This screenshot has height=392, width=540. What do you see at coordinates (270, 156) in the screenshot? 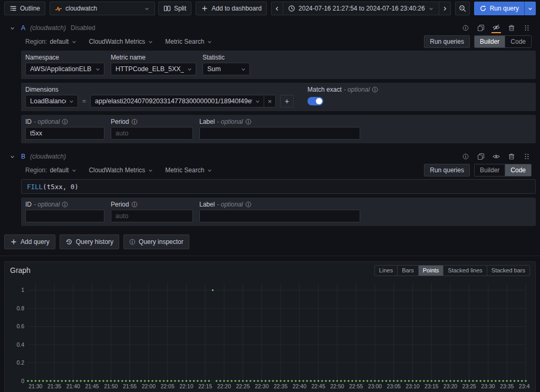
I see `query-b-header: B (cloudwatch)` at bounding box center [270, 156].